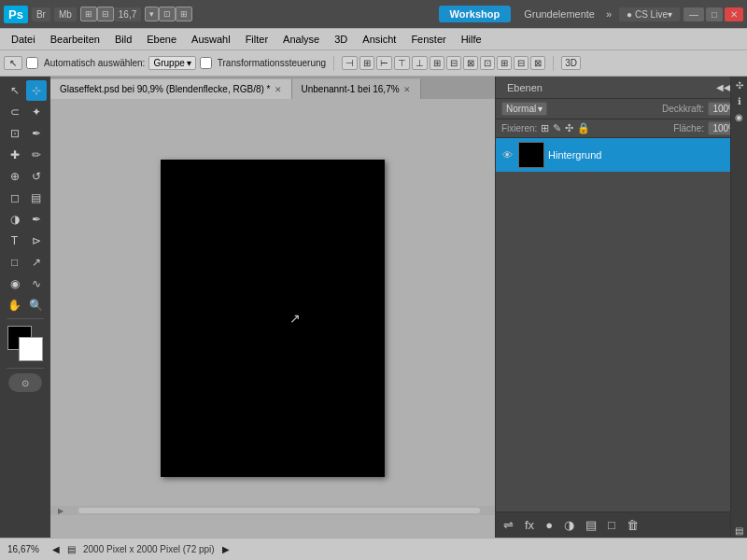  What do you see at coordinates (15, 91) in the screenshot?
I see `move-tool: ↖` at bounding box center [15, 91].